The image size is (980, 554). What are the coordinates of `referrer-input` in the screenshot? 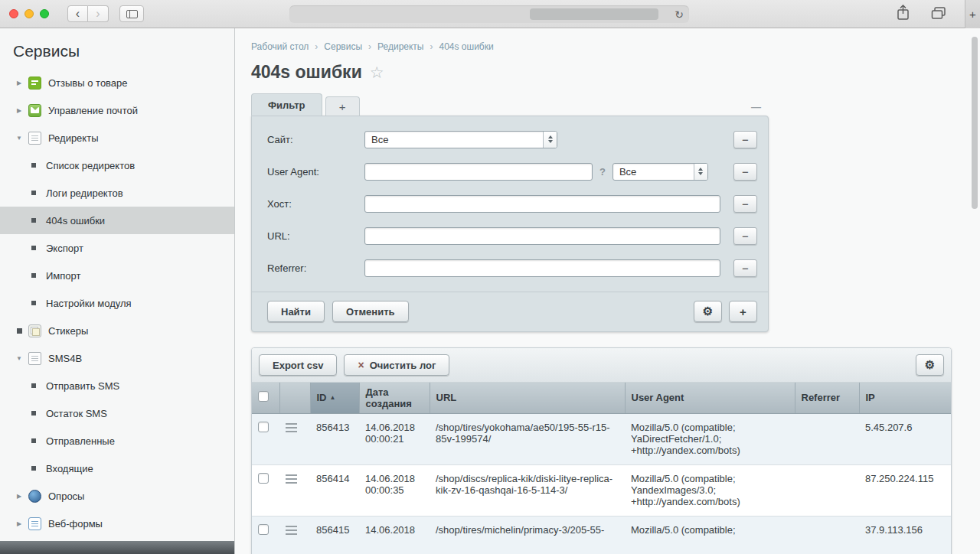 It's located at (542, 268).